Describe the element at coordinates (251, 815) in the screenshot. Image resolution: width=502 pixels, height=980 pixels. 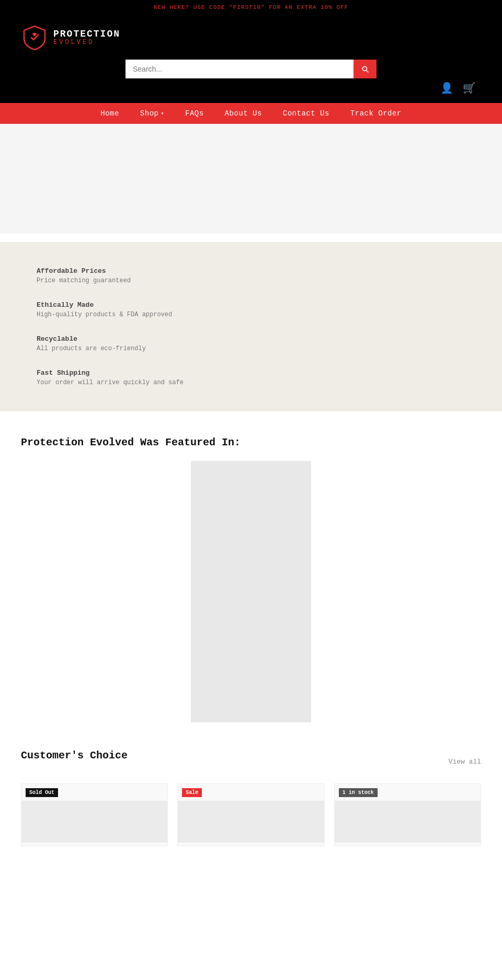
I see `product-card-2: Sale` at that location.